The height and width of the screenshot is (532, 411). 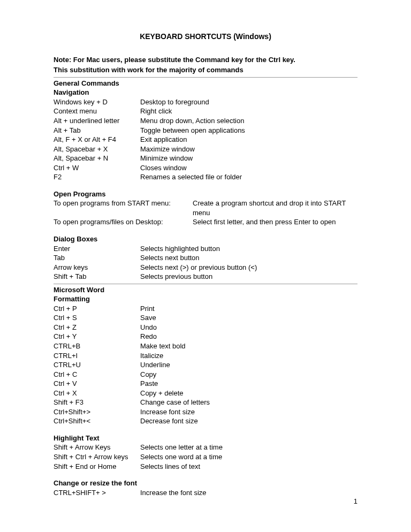 I want to click on shortcut-key: Ctrl + W, so click(x=97, y=168).